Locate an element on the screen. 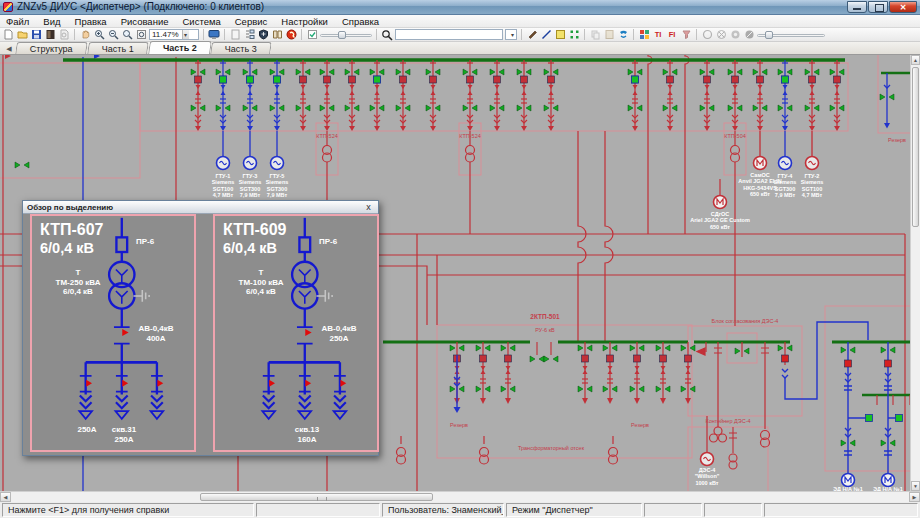 The height and width of the screenshot is (518, 920). ktp-609-panel: КТП-609 6/0,4 кВ ПР-6 Т ТМ-100 кВА 6/0,4… is located at coordinates (296, 333).